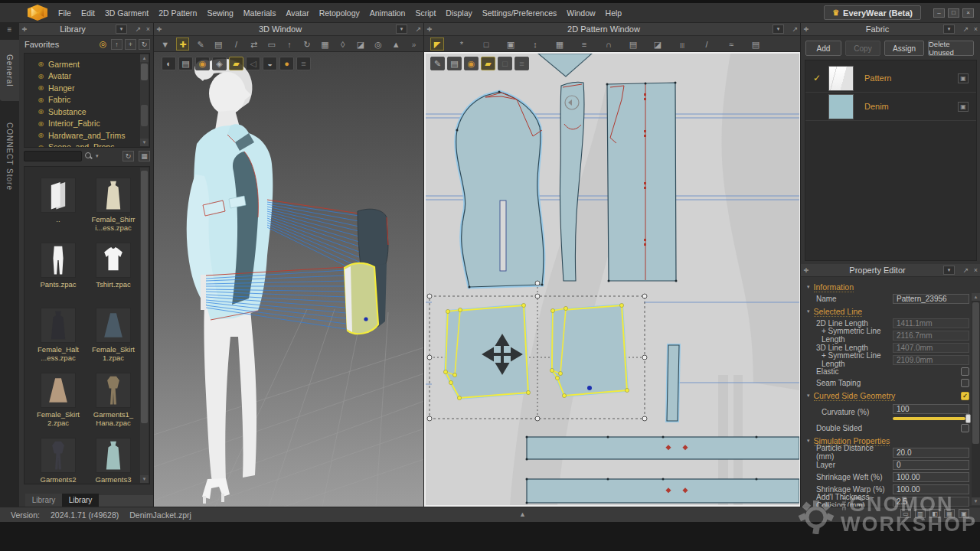 This screenshot has width=980, height=551. What do you see at coordinates (387, 13) in the screenshot?
I see `menu-animation: Animation` at bounding box center [387, 13].